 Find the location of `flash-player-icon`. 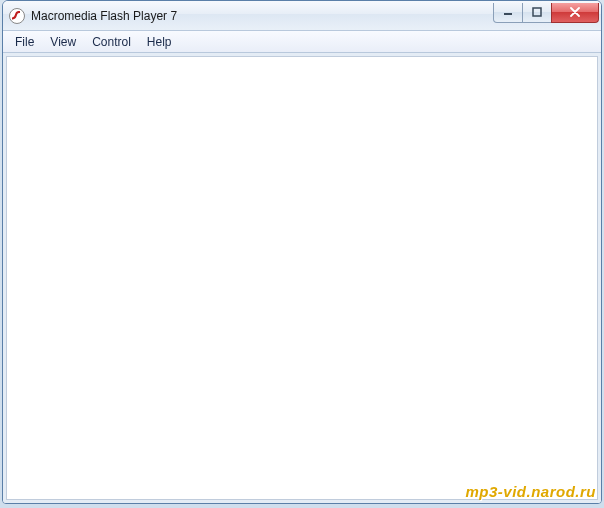

flash-player-icon is located at coordinates (17, 16).